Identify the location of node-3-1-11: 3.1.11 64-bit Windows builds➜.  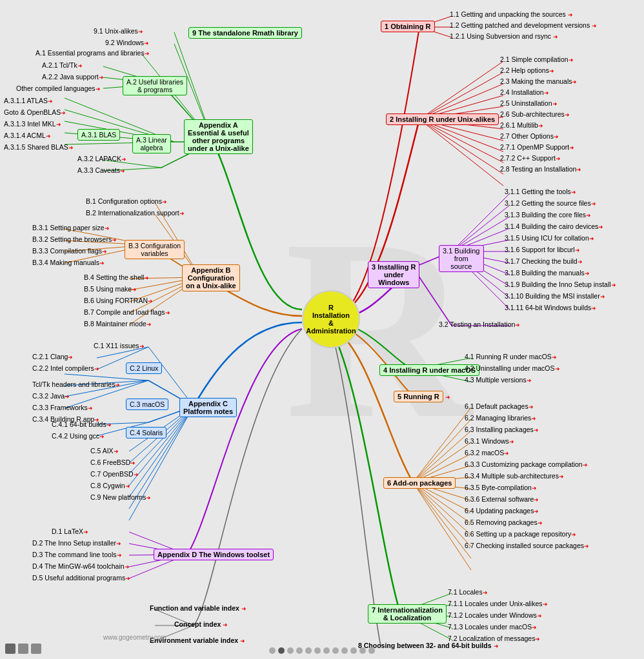
(550, 308).